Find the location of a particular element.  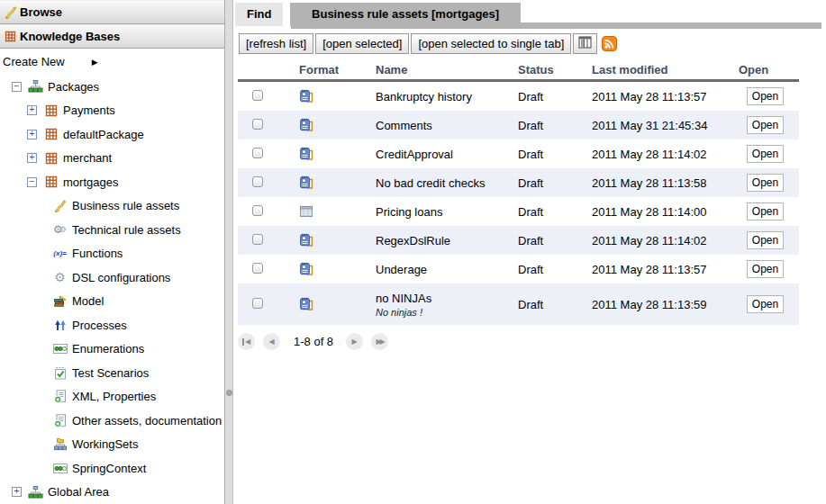

asset-description: No ninjas ! is located at coordinates (447, 312).